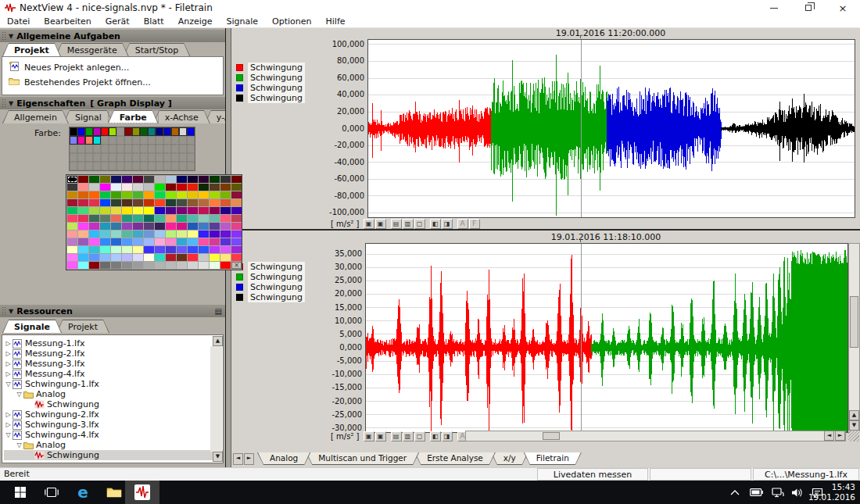 The image size is (860, 504). I want to click on tree-item-messung-2-lfx: ▷Messung-2.lfx, so click(113, 353).